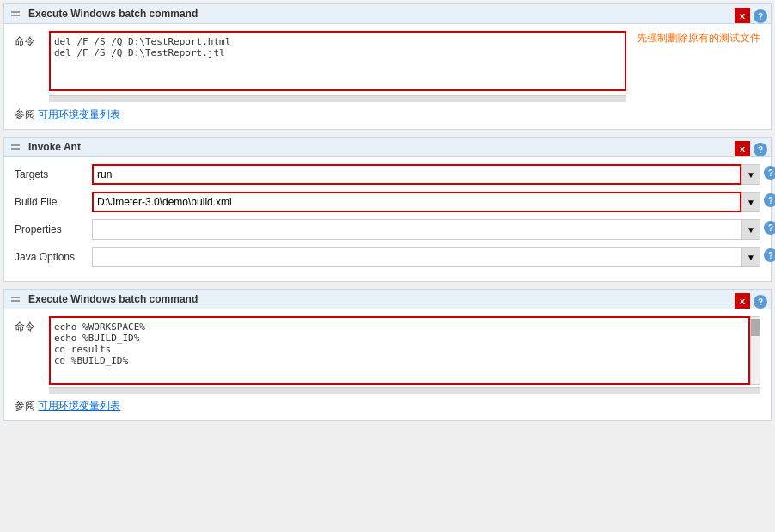 This screenshot has width=775, height=532. What do you see at coordinates (417, 229) in the screenshot?
I see `section2-properties-input` at bounding box center [417, 229].